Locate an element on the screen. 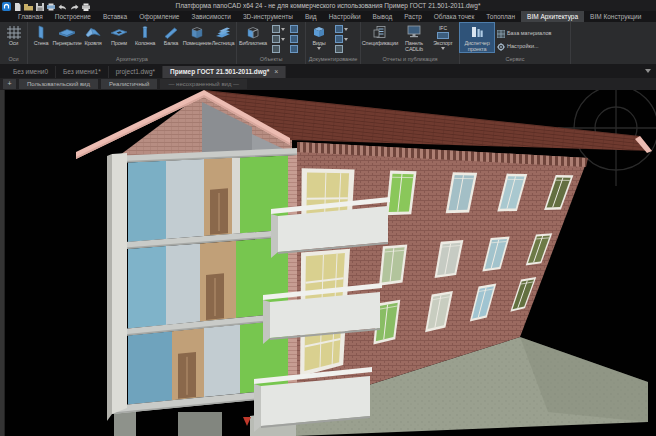 The height and width of the screenshot is (436, 656). view-tab-bar: + Пользовательский вид Реалистичный — не… is located at coordinates (328, 84).